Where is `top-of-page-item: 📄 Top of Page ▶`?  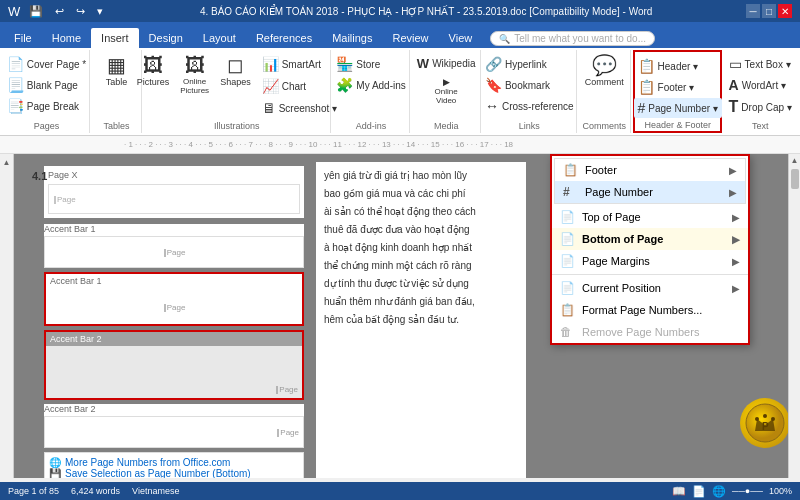 top-of-page-item: 📄 Top of Page ▶ is located at coordinates (650, 217).